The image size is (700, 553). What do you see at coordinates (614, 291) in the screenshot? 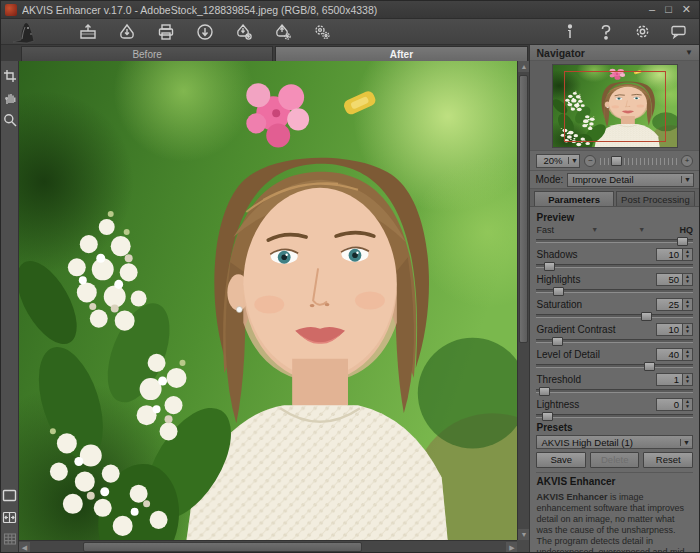
I see `highlights-slider` at bounding box center [614, 291].